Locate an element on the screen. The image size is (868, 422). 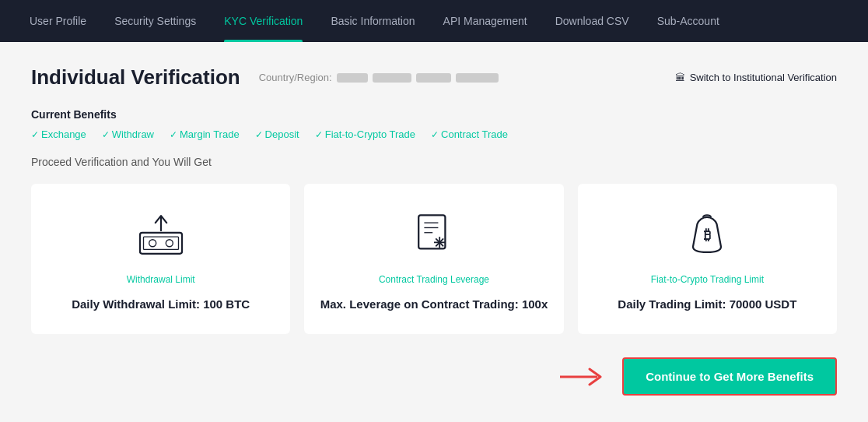
switch-label: Switch to Institutional Verification is located at coordinates (764, 78).